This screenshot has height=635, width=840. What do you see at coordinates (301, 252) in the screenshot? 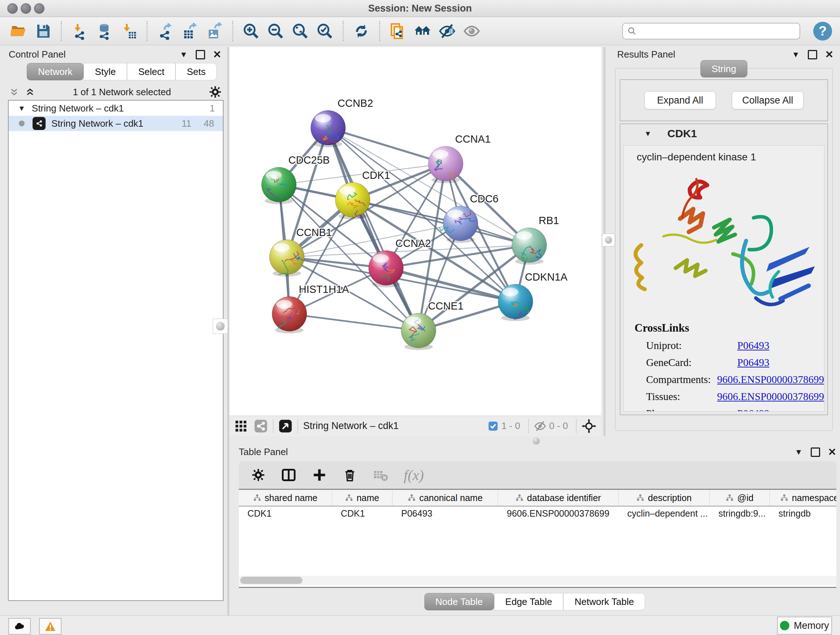
I see `network-node-CCNB1: CCNB1` at bounding box center [301, 252].